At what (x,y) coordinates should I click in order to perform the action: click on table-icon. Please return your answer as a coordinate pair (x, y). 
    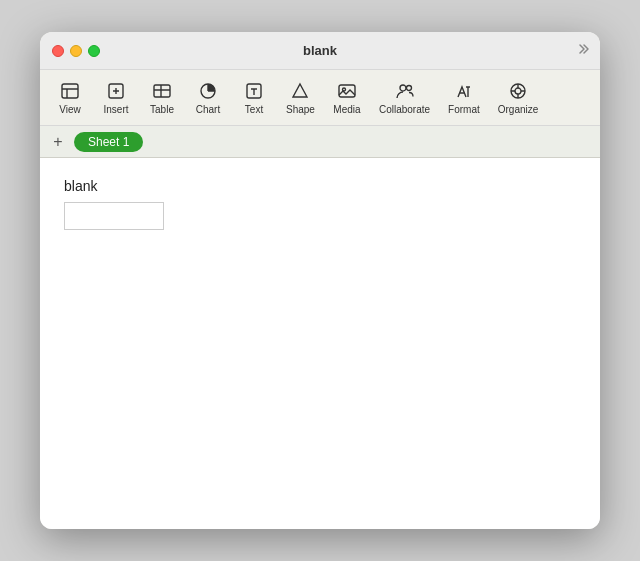
    Looking at the image, I should click on (162, 91).